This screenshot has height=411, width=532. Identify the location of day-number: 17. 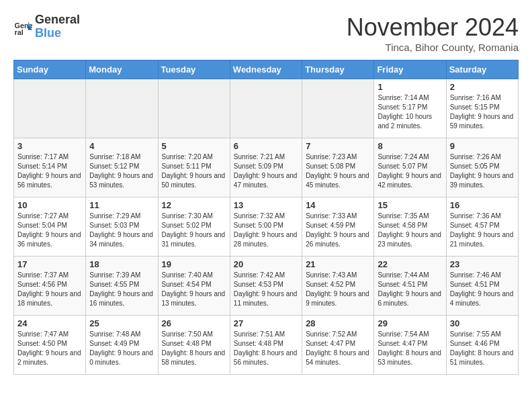
(50, 265).